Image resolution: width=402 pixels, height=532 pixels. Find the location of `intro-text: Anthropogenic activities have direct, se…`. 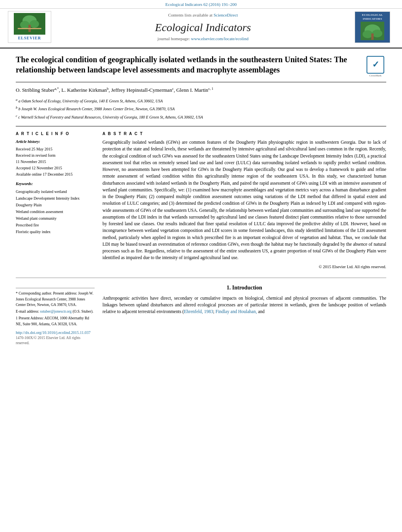

intro-text: Anthropogenic activities have direct, se… is located at coordinates (244, 305).